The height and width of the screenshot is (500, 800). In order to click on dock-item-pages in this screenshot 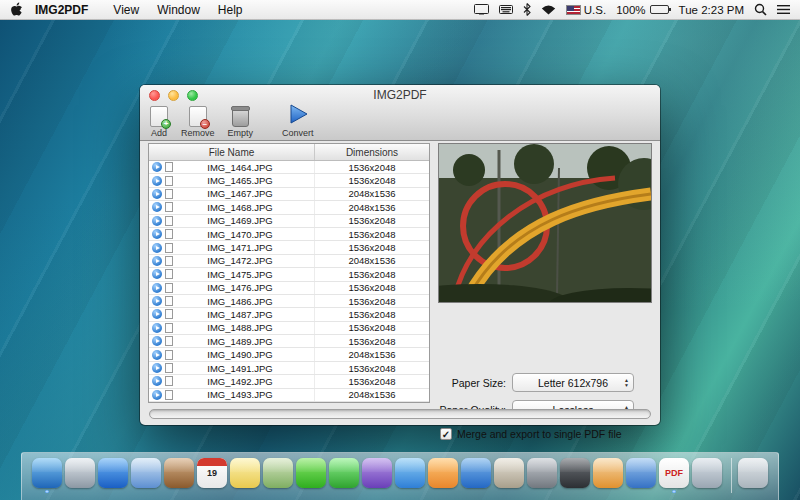, I will do `click(608, 476)`.